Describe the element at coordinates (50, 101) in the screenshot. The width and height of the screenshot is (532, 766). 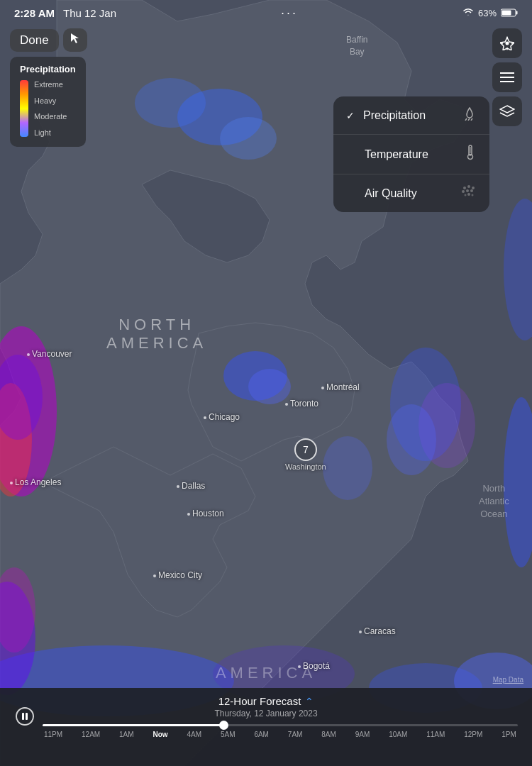
I see `legend-heavy: Heavy` at that location.